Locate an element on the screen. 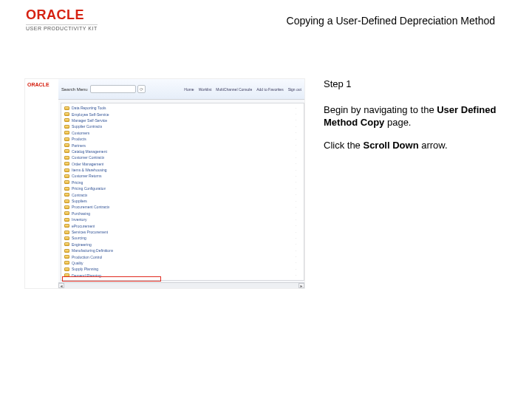 The height and width of the screenshot is (399, 532). nav-tree-item-label: Partners is located at coordinates (78, 146).